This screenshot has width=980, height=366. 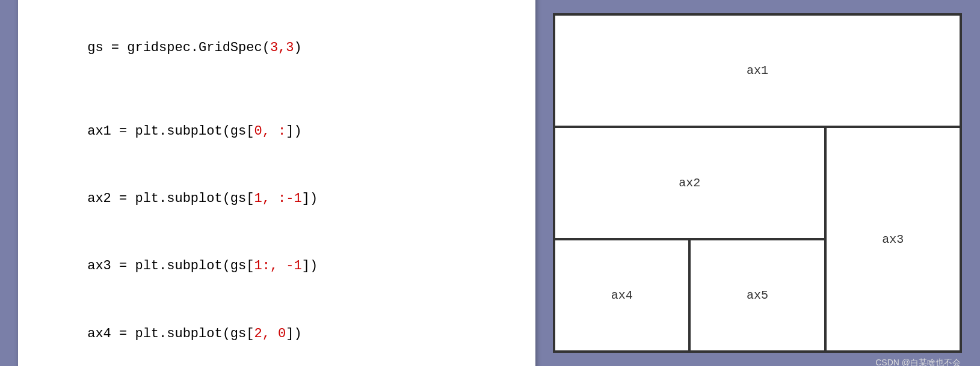 What do you see at coordinates (757, 71) in the screenshot?
I see `ax1-label: ax1` at bounding box center [757, 71].